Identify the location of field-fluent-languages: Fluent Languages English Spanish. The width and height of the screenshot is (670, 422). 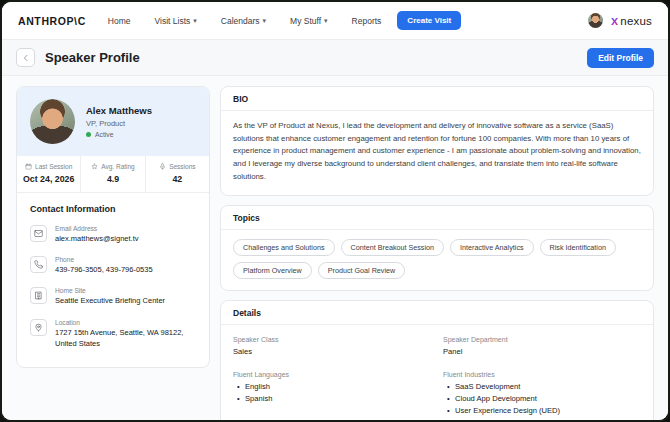
(332, 394).